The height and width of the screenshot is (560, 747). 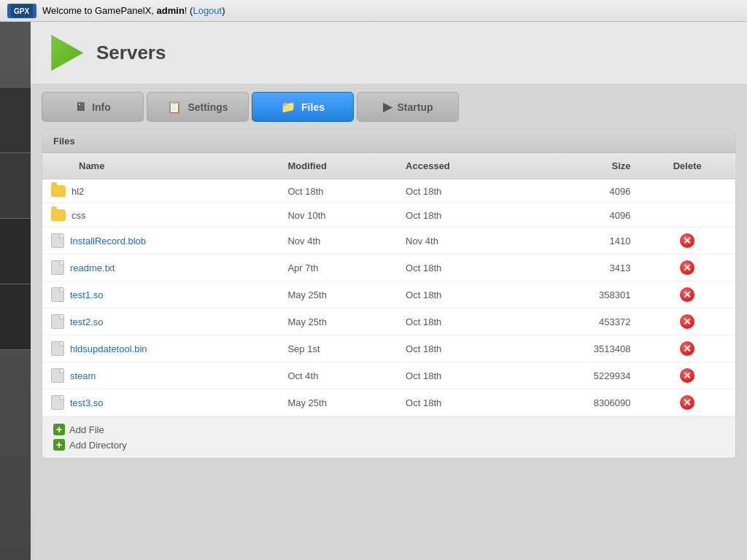 I want to click on col-delete: Delete, so click(x=687, y=166).